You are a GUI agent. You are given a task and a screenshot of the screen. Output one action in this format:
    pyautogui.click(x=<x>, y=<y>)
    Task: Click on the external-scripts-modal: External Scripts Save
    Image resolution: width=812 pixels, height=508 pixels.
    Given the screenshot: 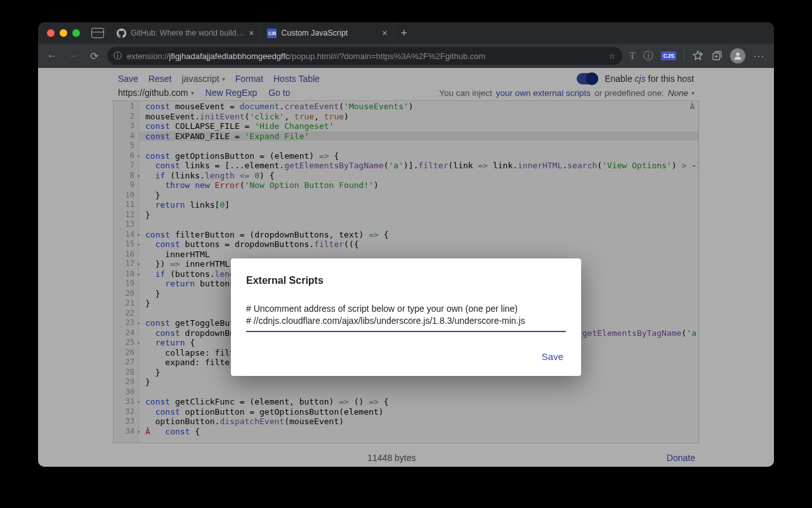 What is the action you would take?
    pyautogui.click(x=406, y=318)
    